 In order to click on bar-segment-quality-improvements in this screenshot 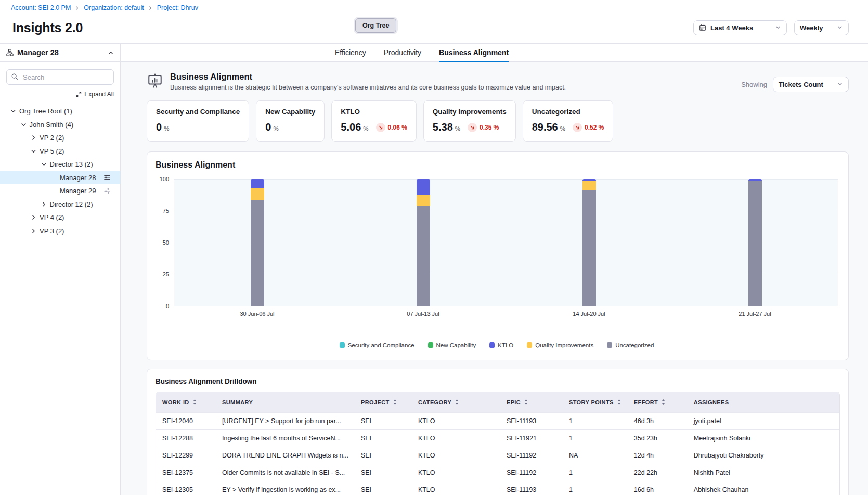, I will do `click(589, 185)`.